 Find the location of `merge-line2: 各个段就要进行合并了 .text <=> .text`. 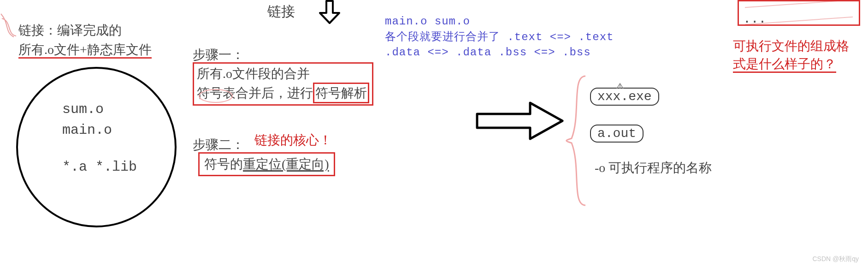

merge-line2: 各个段就要进行合并了 .text <=> .text is located at coordinates (499, 37).